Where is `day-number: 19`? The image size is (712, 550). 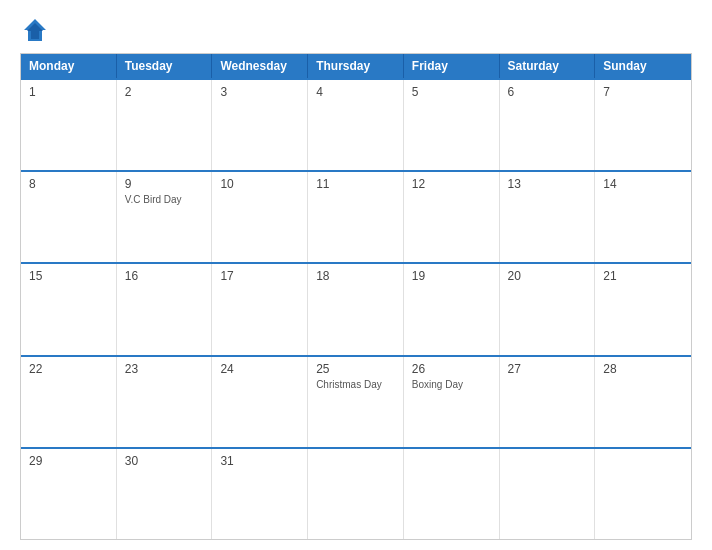
day-number: 19 is located at coordinates (452, 276).